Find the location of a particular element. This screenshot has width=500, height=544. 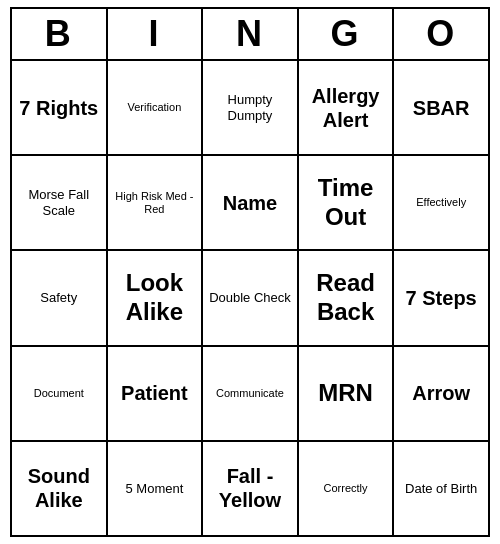

bingo-cell-3-4: Arrow is located at coordinates (441, 394).